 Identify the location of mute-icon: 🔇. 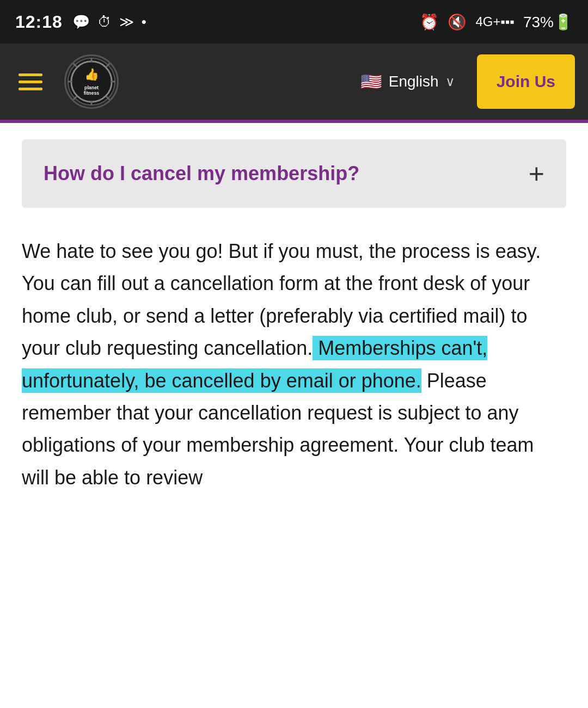
(457, 22).